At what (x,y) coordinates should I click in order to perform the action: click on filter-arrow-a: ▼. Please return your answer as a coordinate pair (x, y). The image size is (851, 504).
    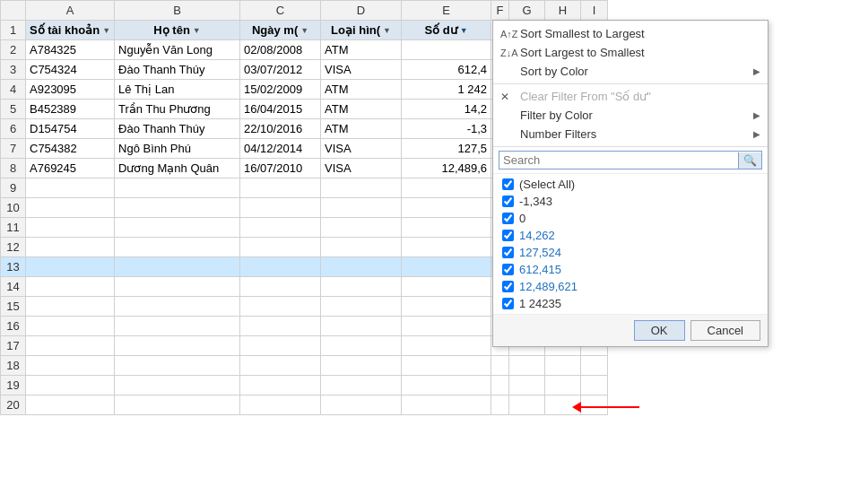
    Looking at the image, I should click on (106, 30).